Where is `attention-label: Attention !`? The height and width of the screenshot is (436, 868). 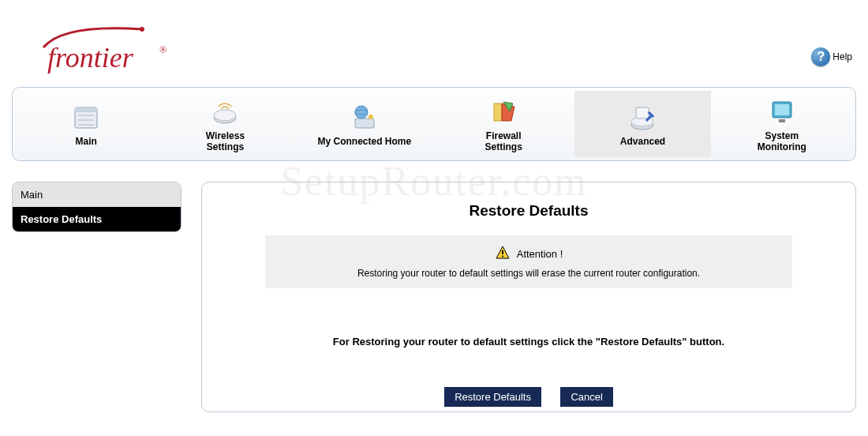
attention-label: Attention ! is located at coordinates (540, 254).